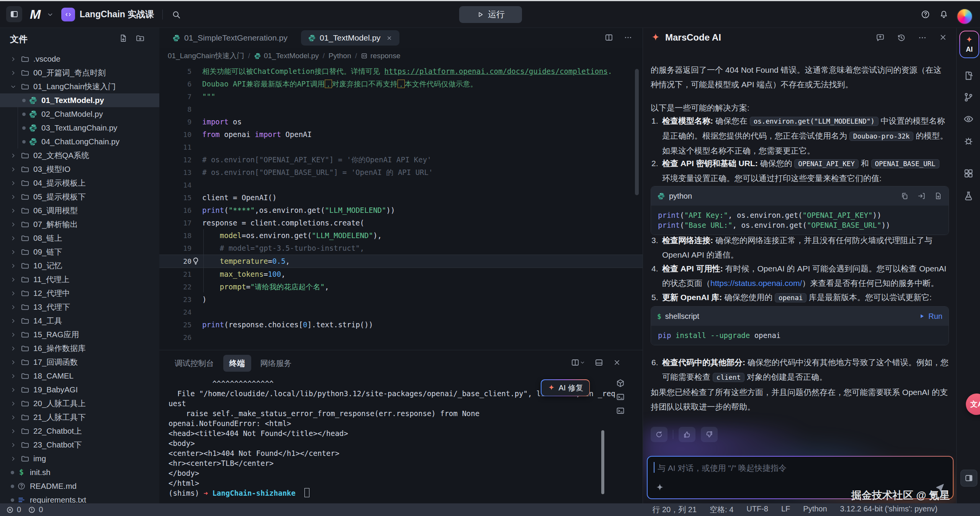 The height and width of the screenshot is (516, 980). Describe the element at coordinates (80, 335) in the screenshot. I see `tree-folder-15_RAG应用: 15_RAG应用` at that location.